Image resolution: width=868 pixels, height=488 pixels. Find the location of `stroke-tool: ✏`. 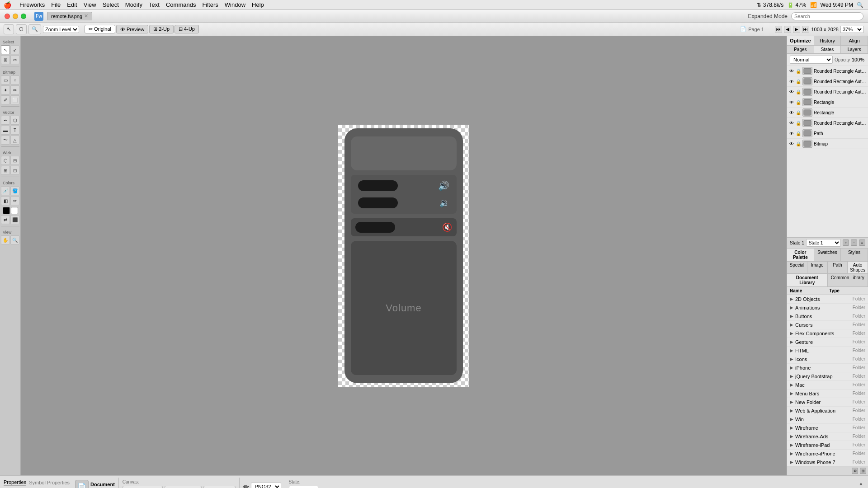

stroke-tool: ✏ is located at coordinates (15, 201).